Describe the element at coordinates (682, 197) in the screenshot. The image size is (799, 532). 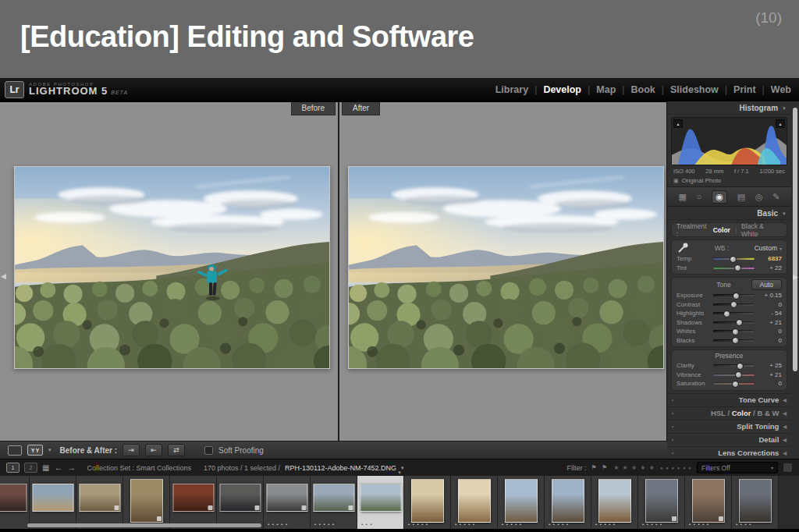
I see `crop-overlay-icon: ▦` at that location.